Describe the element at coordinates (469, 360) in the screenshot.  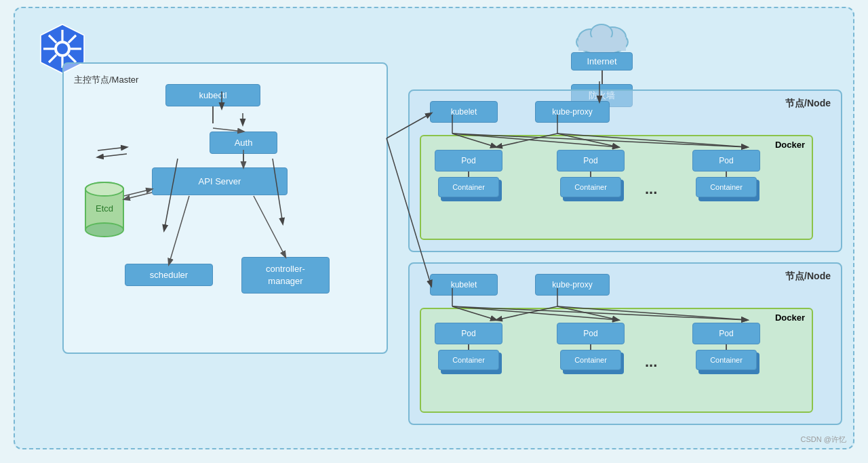
I see `container-2-1: Container` at that location.